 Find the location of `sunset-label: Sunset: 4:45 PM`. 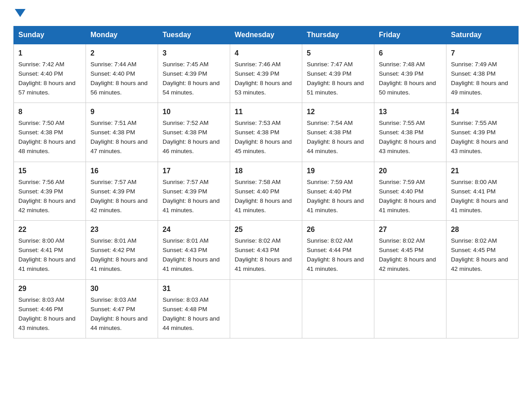

sunset-label: Sunset: 4:45 PM is located at coordinates (401, 250).